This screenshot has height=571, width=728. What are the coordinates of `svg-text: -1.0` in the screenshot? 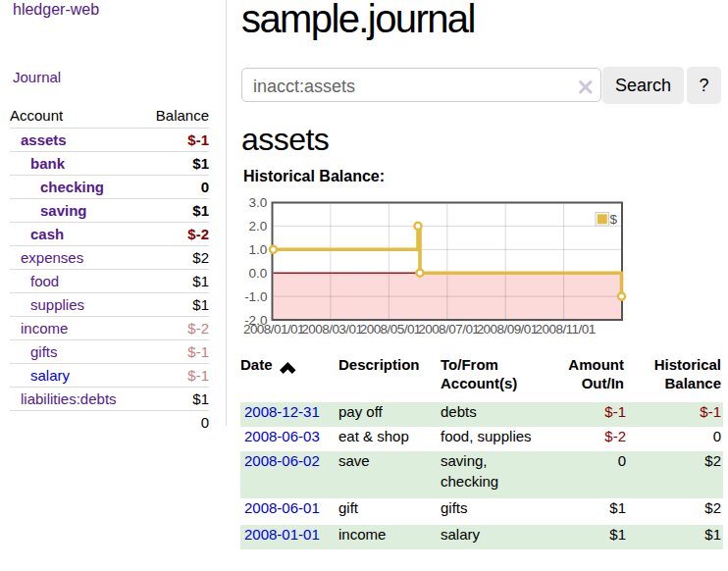 It's located at (255, 296).